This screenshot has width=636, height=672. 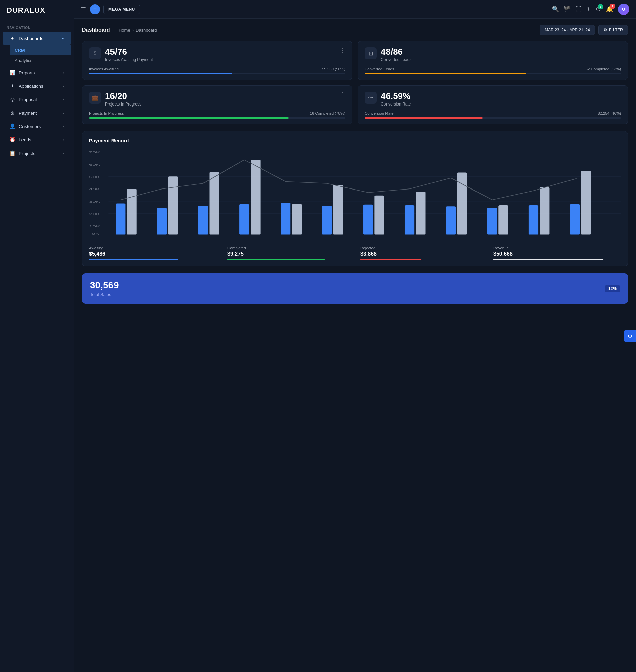 I want to click on bar-label: Converted Leads, so click(x=380, y=69).